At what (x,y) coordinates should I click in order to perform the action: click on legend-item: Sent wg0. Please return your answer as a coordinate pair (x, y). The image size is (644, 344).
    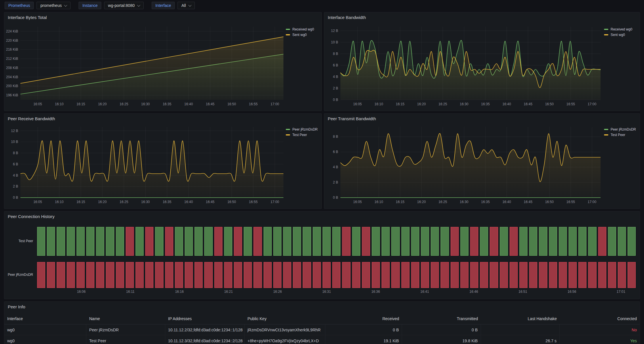
    Looking at the image, I should click on (303, 35).